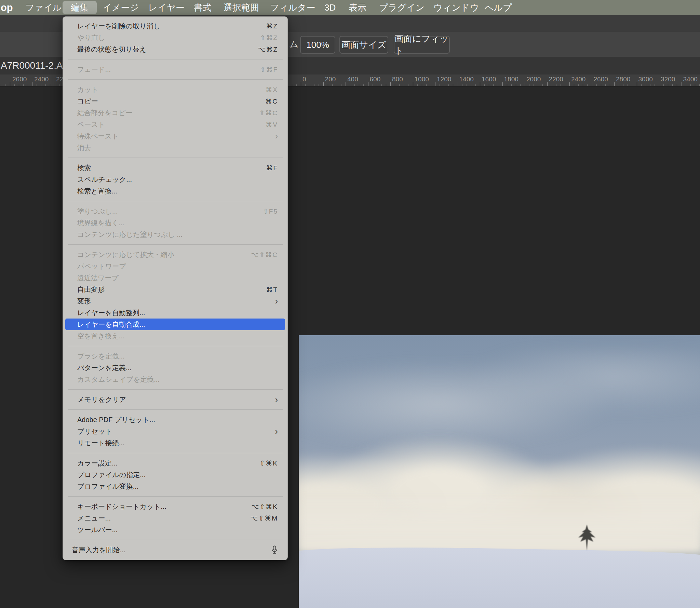 Image resolution: width=700 pixels, height=608 pixels. Describe the element at coordinates (169, 38) in the screenshot. I see `menu-item-label: やり直し` at that location.